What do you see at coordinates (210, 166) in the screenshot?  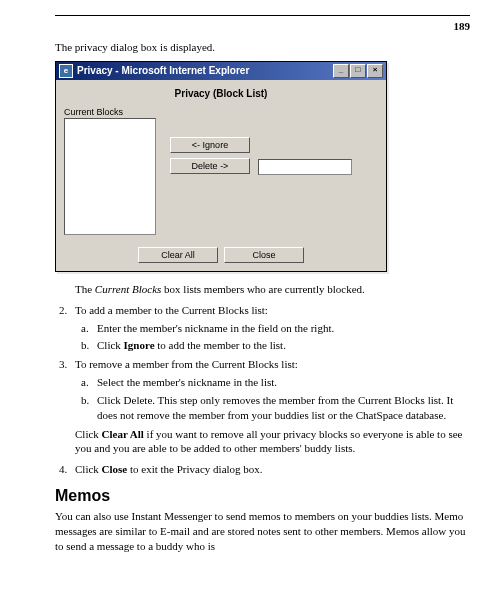 I see `delete-button: Delete ->` at bounding box center [210, 166].